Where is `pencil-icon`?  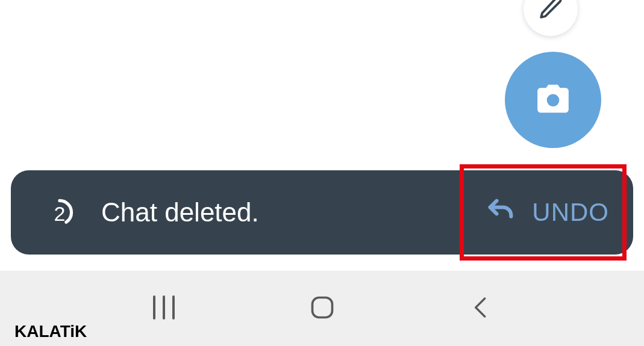
pencil-icon is located at coordinates (551, 11).